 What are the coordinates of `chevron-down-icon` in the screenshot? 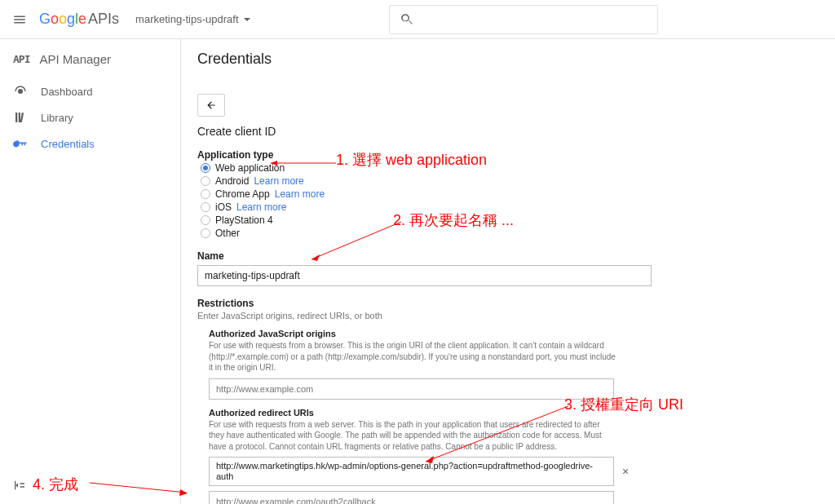 It's located at (247, 20).